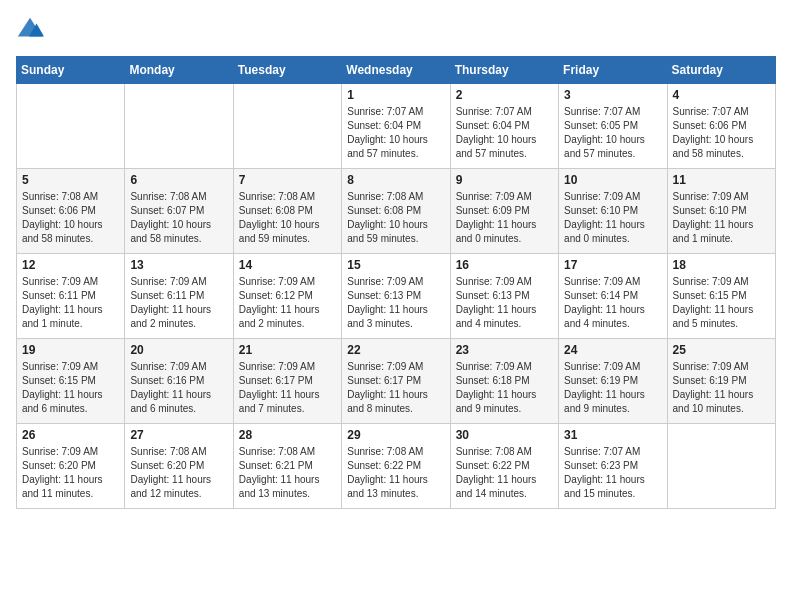  I want to click on day-info: Sunrise: 7:09 AM Sunset: 6:18 PM Dayligh…, so click(504, 388).